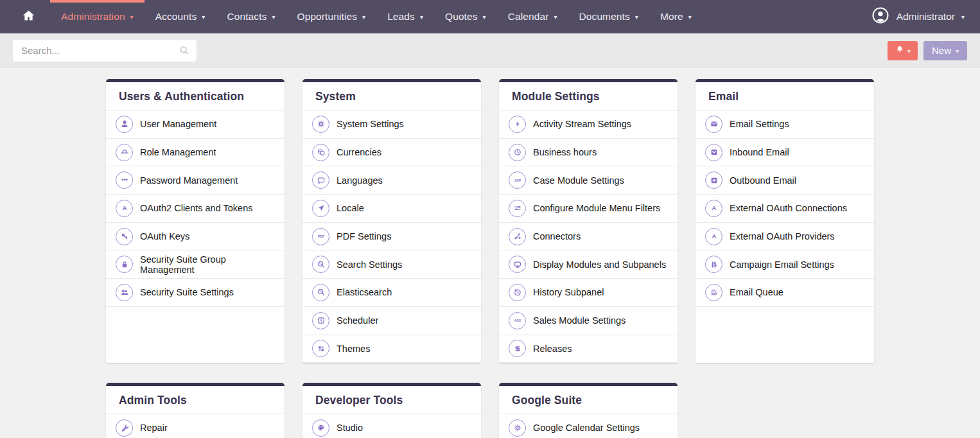 The image size is (980, 438). What do you see at coordinates (195, 125) in the screenshot?
I see `admin-link-user-management: User Management` at bounding box center [195, 125].